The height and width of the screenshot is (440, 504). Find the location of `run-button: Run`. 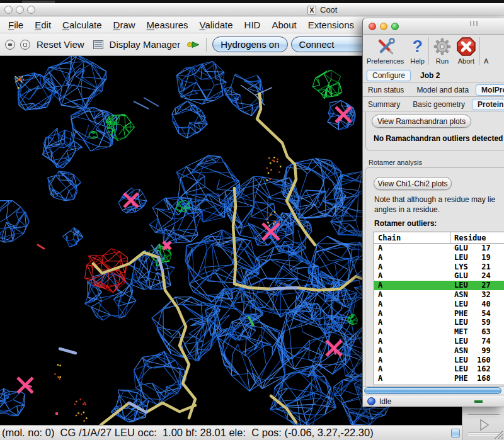

run-button: Run is located at coordinates (442, 50).